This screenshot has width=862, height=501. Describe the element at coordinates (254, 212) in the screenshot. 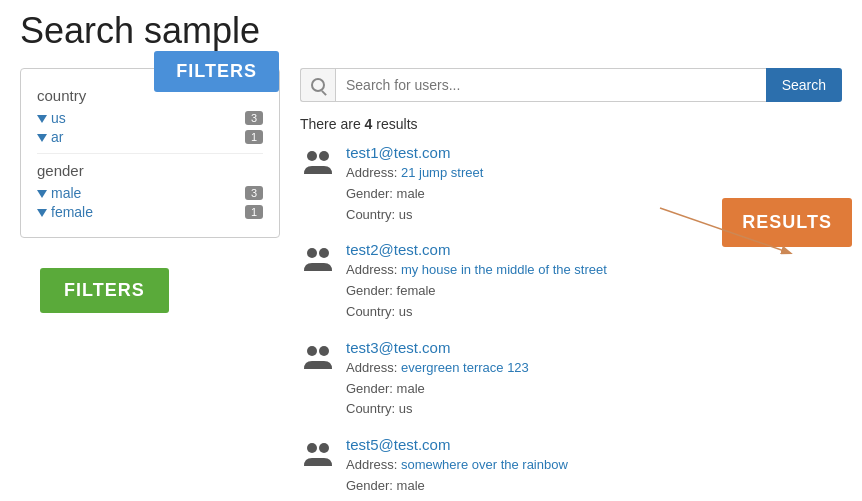

I see `filter-count-female: 1` at that location.